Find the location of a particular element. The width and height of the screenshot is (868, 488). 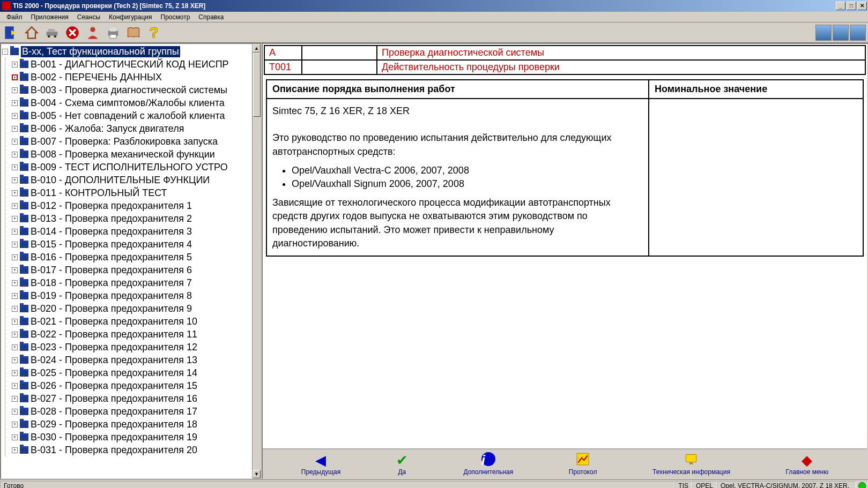

tree-item: +B-021 - Проверка предохранителя 10 is located at coordinates (131, 321).